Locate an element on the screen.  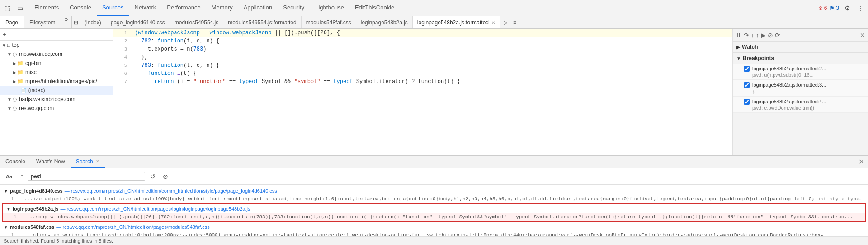
file-tab-css1: page_login4d6140.css is located at coordinates (138, 23).